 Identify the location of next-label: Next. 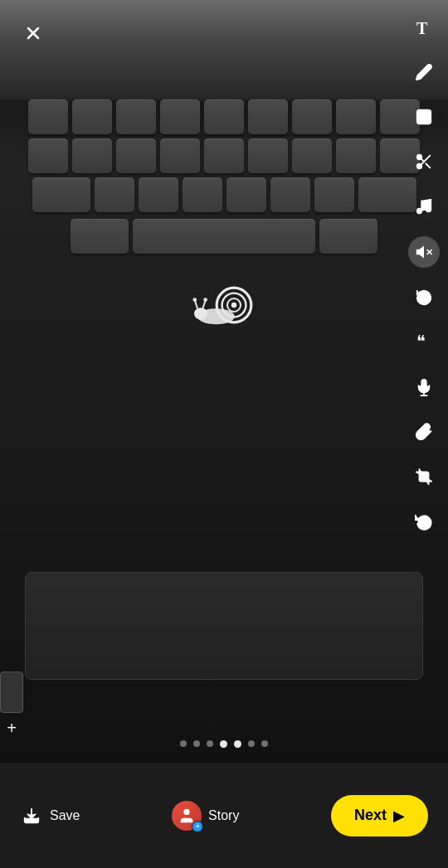
(370, 816).